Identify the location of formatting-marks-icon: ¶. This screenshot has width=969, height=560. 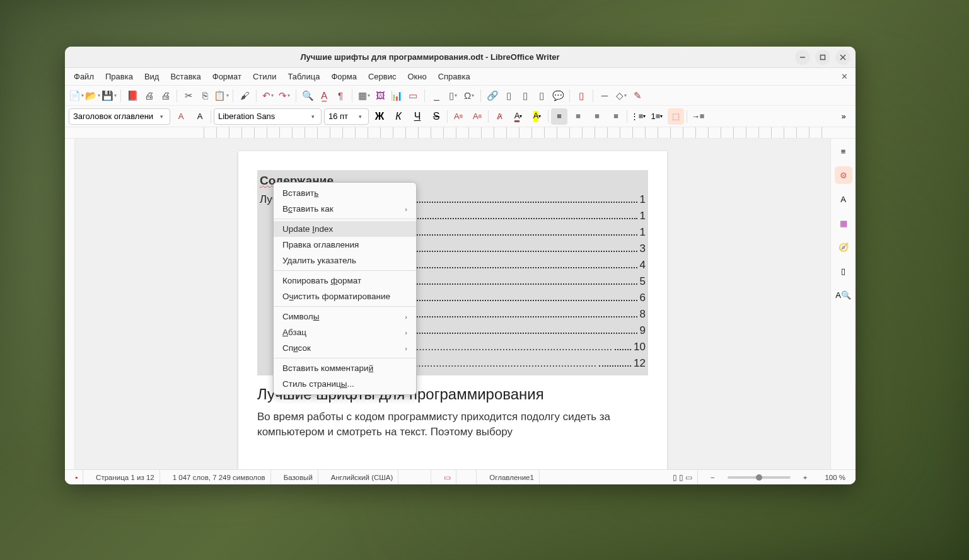
(340, 96).